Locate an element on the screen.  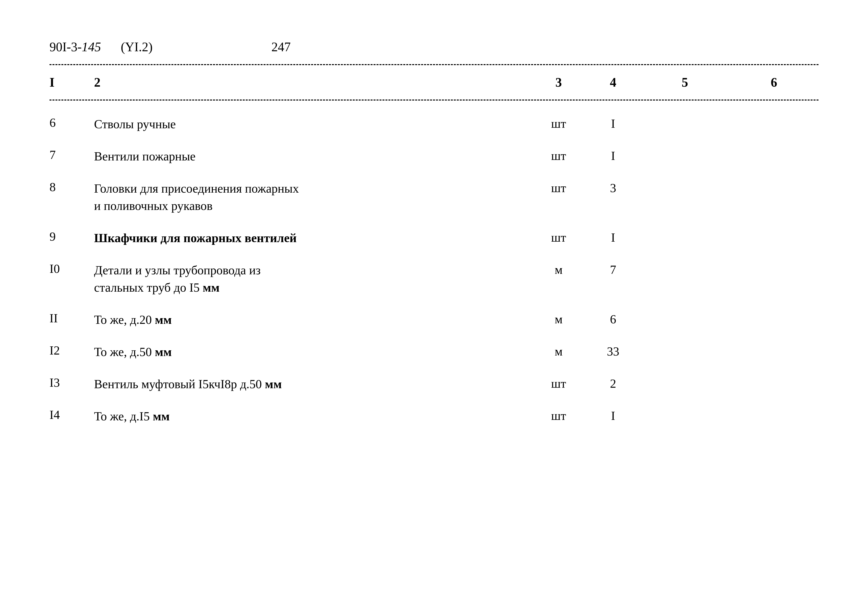
doc-num-prefix: 90I-3- is located at coordinates (66, 47).